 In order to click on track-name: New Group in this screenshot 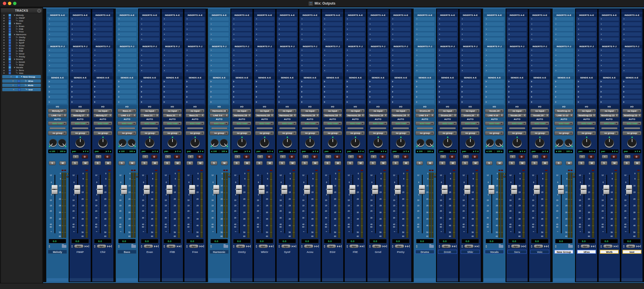, I will do `click(564, 252)`.